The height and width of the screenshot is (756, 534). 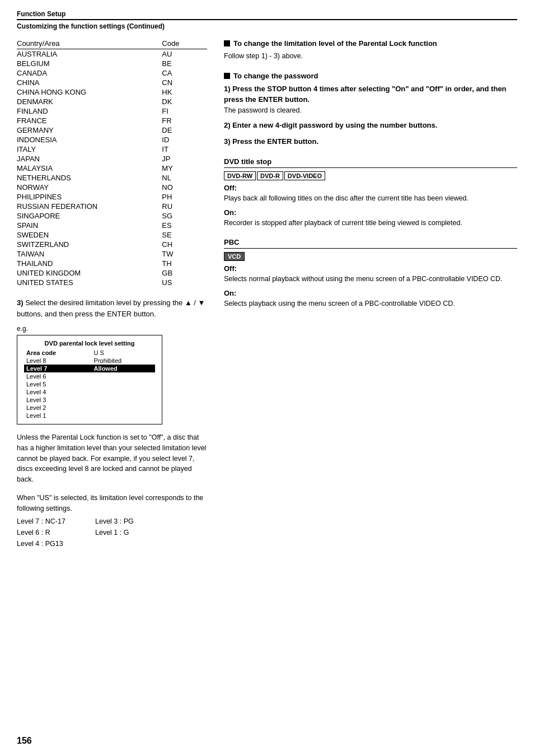 What do you see at coordinates (185, 168) in the screenshot?
I see `country-code: MY` at bounding box center [185, 168].